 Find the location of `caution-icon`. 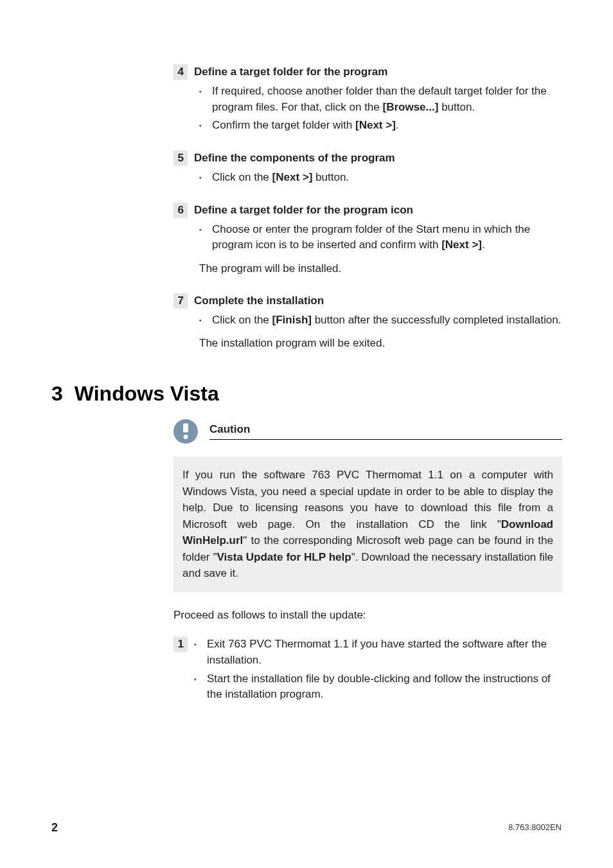

caution-icon is located at coordinates (186, 431).